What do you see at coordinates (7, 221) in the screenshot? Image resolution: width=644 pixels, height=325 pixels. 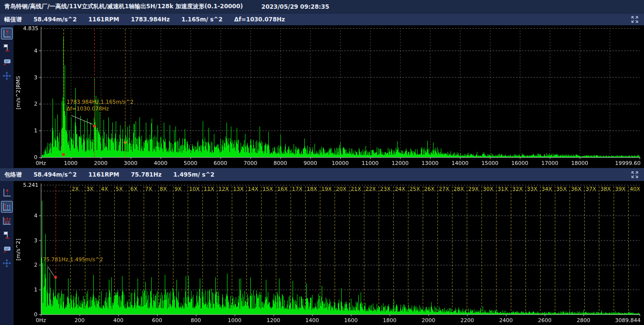 I see `tool-sideband-cursor-button` at bounding box center [7, 221].